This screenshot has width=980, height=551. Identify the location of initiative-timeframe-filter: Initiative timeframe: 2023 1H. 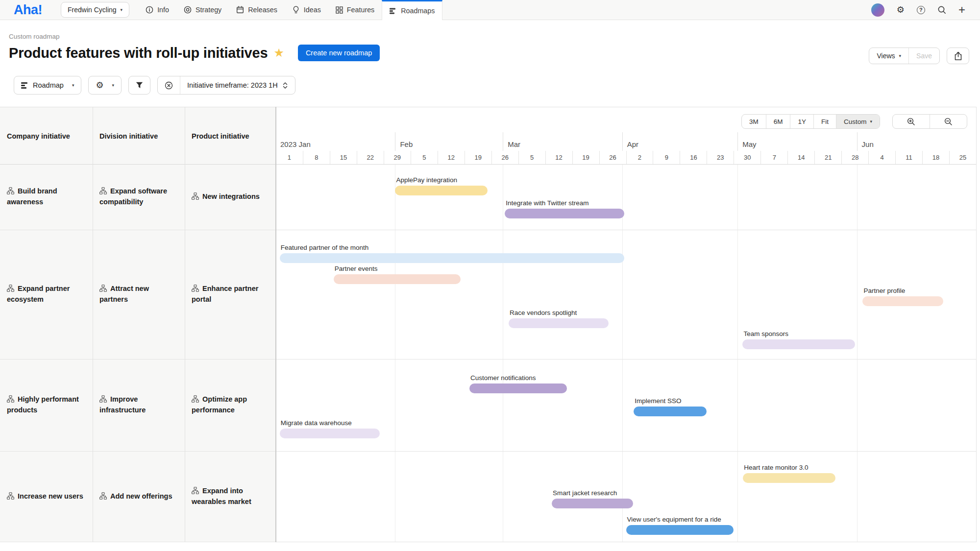
(237, 85).